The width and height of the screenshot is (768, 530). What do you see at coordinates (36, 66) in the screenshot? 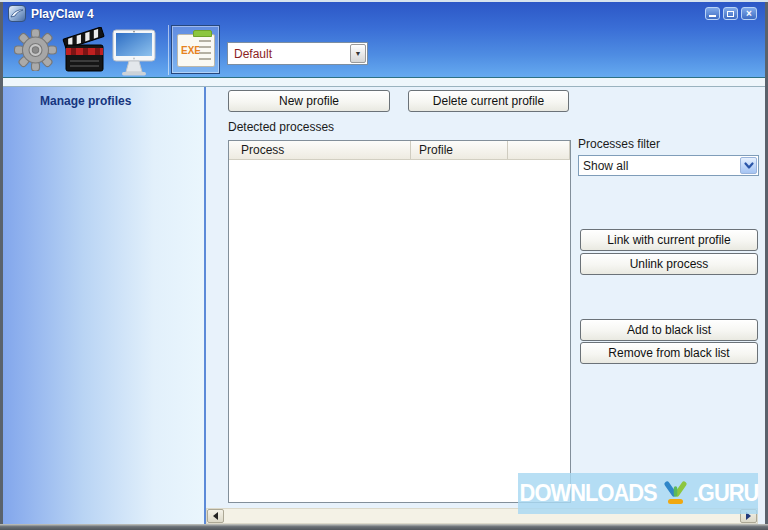
I see `gear-icon` at bounding box center [36, 66].